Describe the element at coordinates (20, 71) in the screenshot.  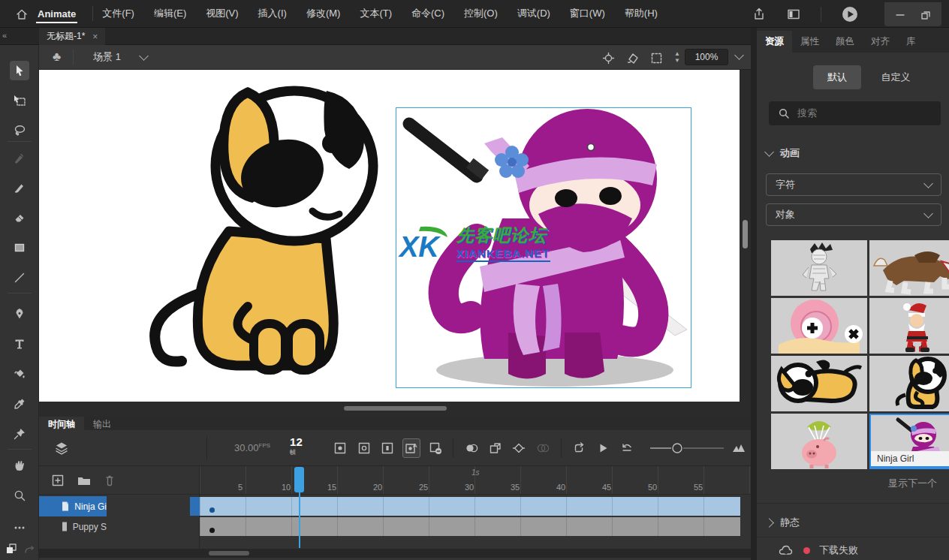
I see `selection-tool` at that location.